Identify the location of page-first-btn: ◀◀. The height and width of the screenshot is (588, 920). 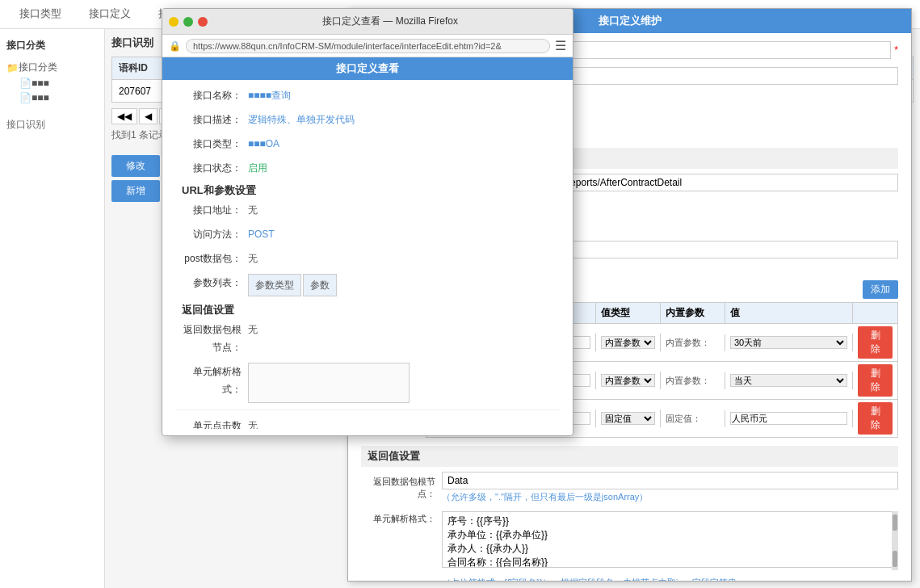
(124, 116).